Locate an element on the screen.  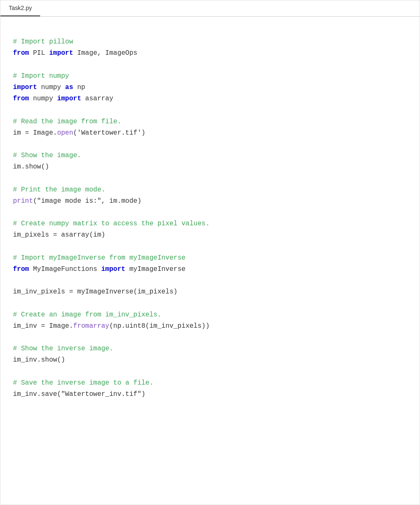
comment-token: # Import pillow is located at coordinates (43, 42).